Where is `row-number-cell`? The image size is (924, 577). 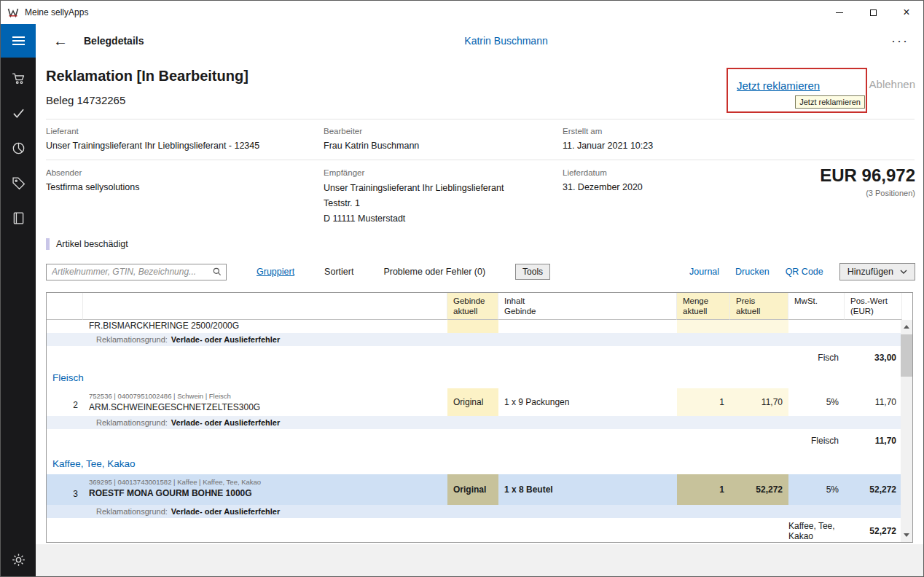 row-number-cell is located at coordinates (65, 326).